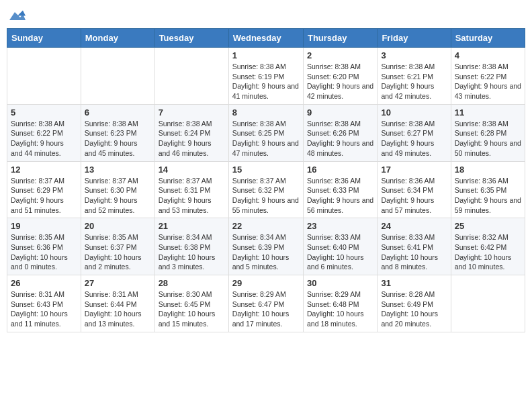  I want to click on day-number: 19, so click(44, 226).